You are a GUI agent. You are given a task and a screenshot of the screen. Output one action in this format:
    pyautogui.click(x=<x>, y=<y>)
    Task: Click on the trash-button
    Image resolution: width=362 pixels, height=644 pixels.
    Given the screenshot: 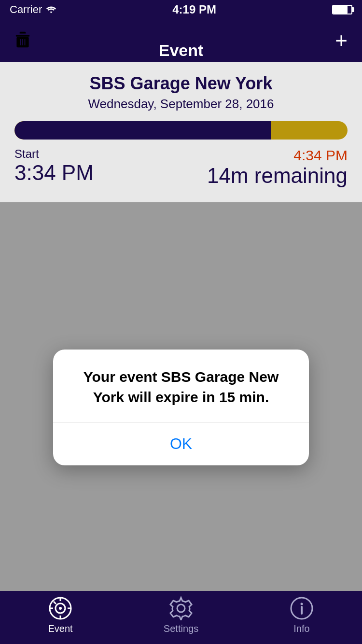 What is the action you would take?
    pyautogui.click(x=23, y=41)
    